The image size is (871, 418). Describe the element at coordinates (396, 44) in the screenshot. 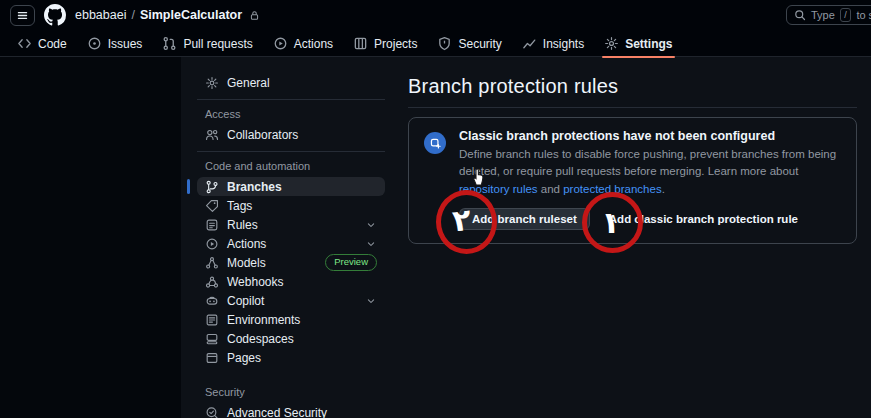

I see `tab-label: Projects` at that location.